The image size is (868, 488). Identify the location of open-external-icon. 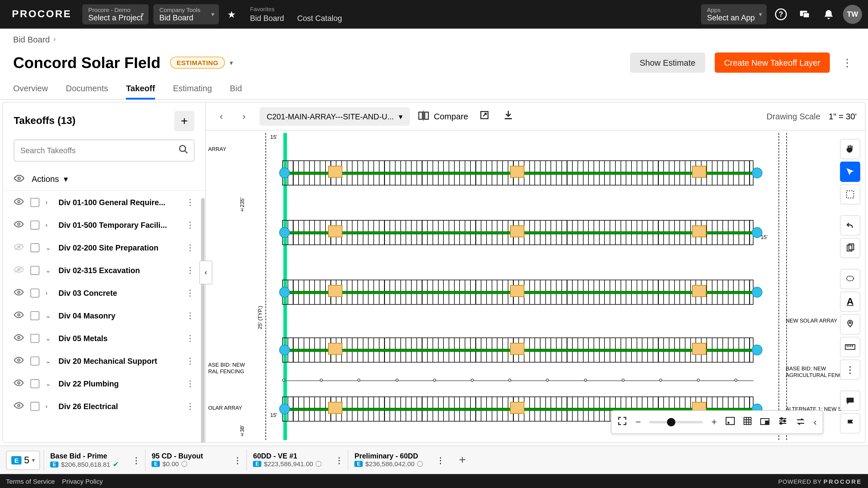
(484, 117).